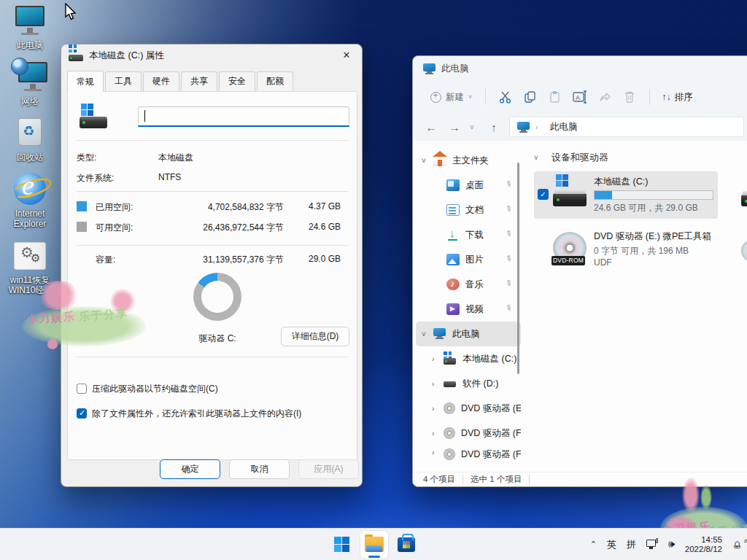  What do you see at coordinates (189, 413) in the screenshot?
I see `index-checkbox-row: 除了文件属性外，还允许索引此驱动器上文件的内容(I)` at bounding box center [189, 413].